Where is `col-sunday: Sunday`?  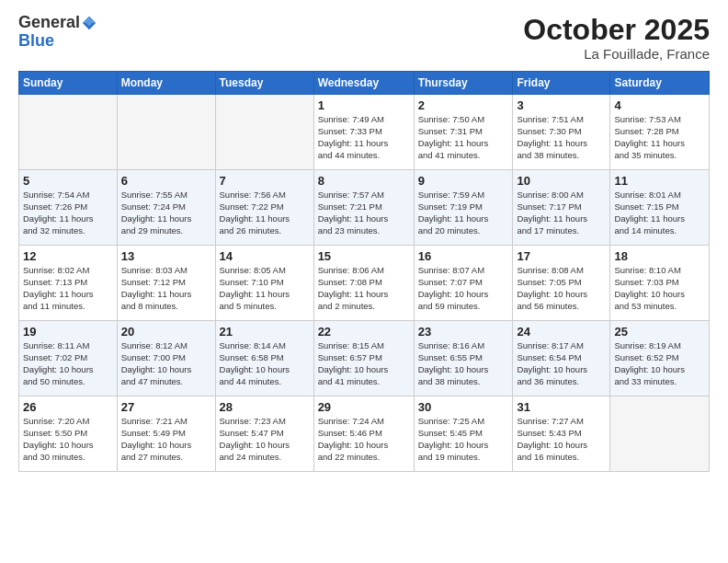 col-sunday: Sunday is located at coordinates (68, 83).